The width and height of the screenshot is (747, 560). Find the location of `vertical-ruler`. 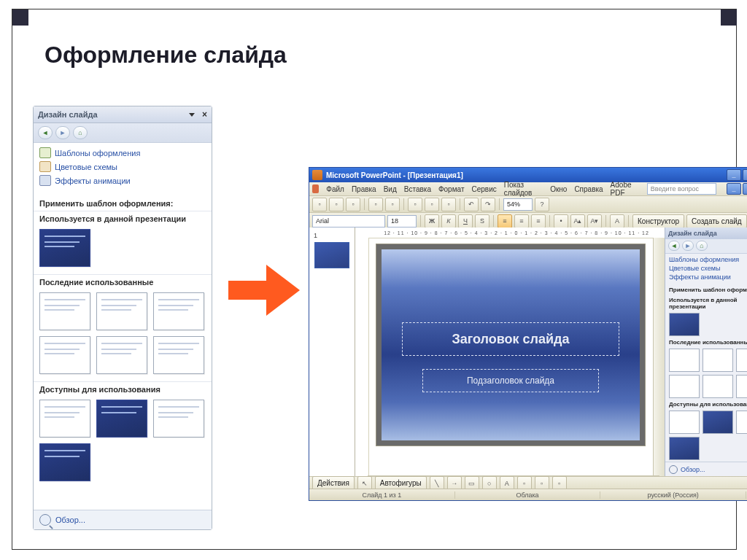

vertical-ruler is located at coordinates (362, 357).